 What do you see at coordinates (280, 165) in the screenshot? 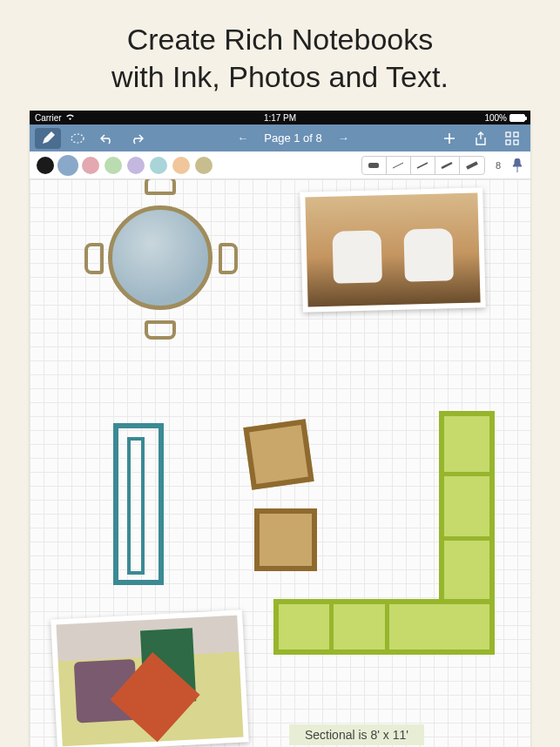
I see `palette-bar: 8` at bounding box center [280, 165].